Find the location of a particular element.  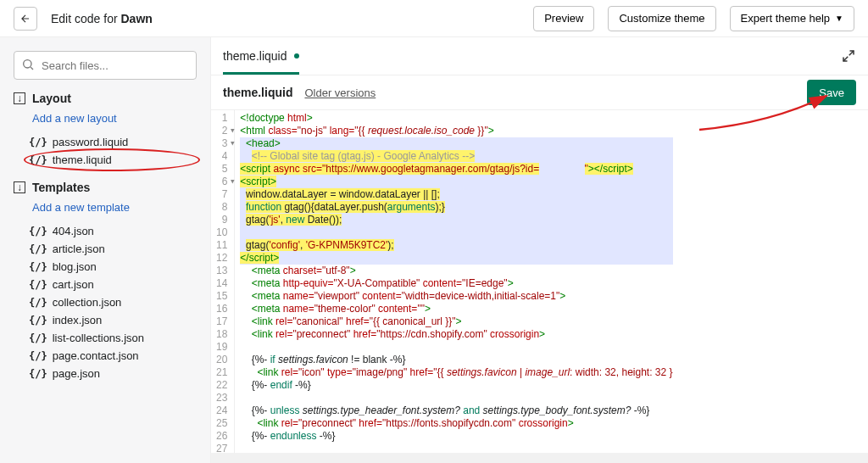

code-line: function gtag(){dataLayer.push(arguments… is located at coordinates (456, 207).